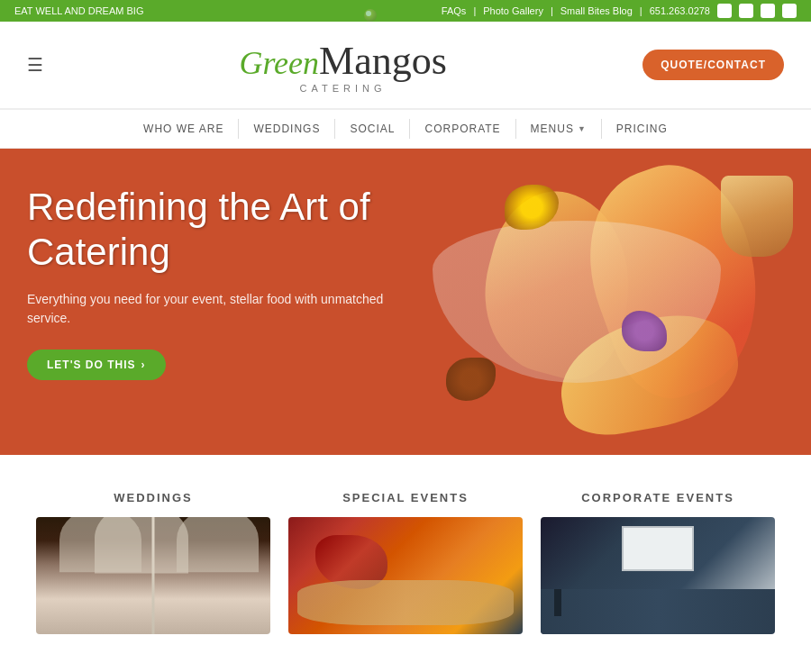 This screenshot has height=672, width=811. Describe the element at coordinates (406, 11) in the screenshot. I see `top-bar: EAT WELL AND DREAM BIG FAQs | Photo Gall…` at that location.